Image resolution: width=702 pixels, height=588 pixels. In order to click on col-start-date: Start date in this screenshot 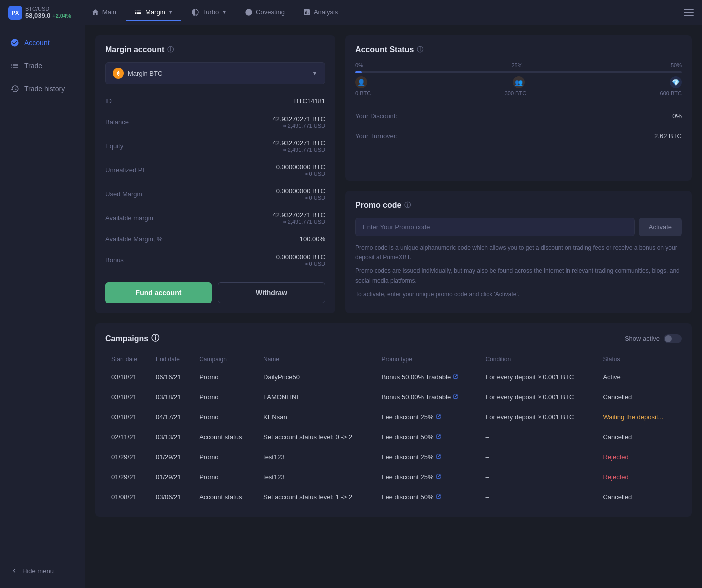, I will do `click(127, 359)`.